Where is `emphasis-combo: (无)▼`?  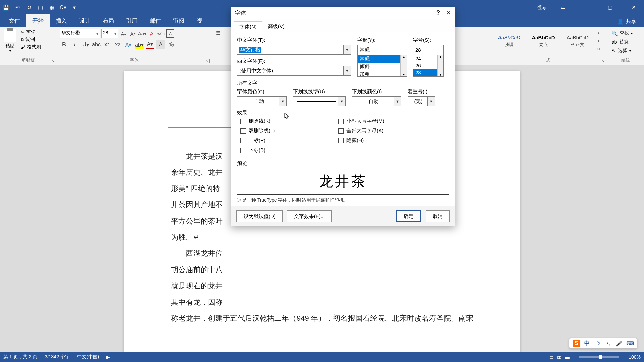 emphasis-combo: (无)▼ is located at coordinates (421, 101).